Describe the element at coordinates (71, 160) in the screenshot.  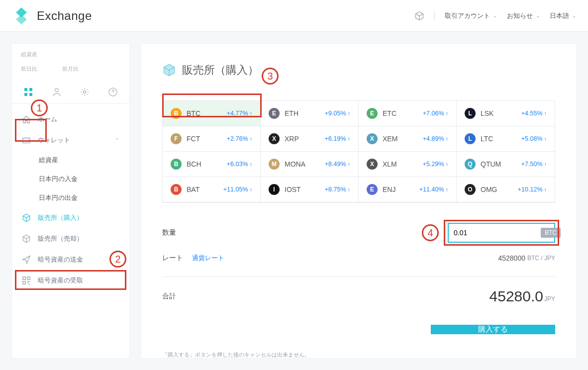
I see `sidebar-sub-assets: 総資産` at that location.